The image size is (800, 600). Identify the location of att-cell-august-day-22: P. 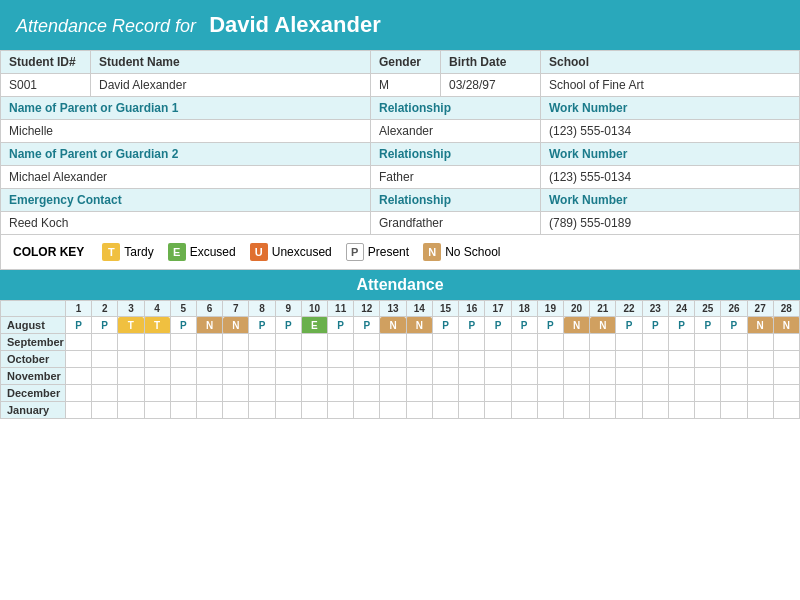
(629, 326).